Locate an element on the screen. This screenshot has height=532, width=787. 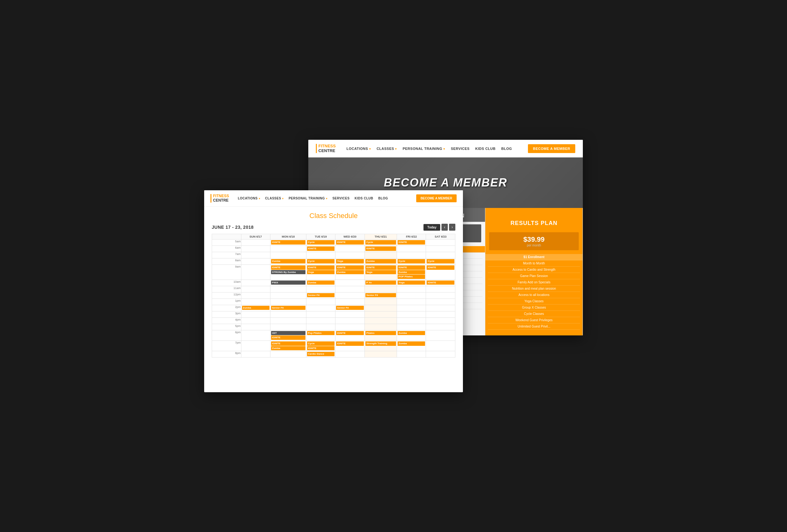
results-plan-name: RESULTS PLAN is located at coordinates (534, 223).